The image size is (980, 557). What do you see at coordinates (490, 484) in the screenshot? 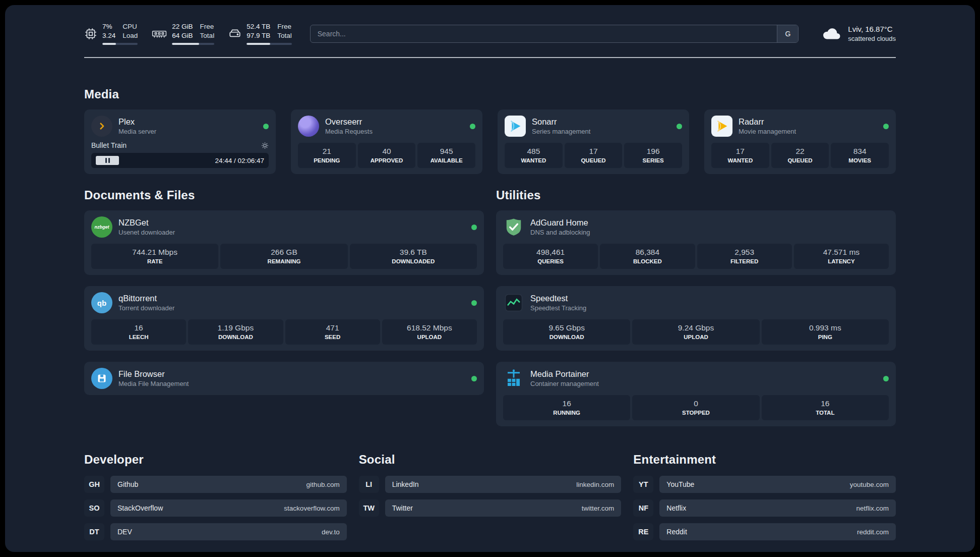
I see `bookmark-group-social: Social LI LinkedIn linkedin.com TW Twitt…` at bounding box center [490, 484].